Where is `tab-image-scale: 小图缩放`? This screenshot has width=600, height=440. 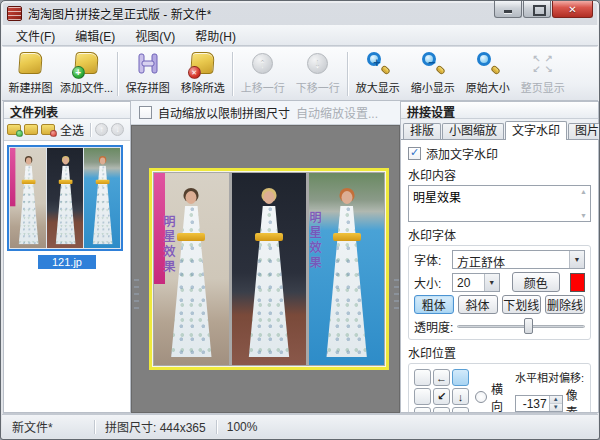 tab-image-scale: 小图缩放 is located at coordinates (473, 131).